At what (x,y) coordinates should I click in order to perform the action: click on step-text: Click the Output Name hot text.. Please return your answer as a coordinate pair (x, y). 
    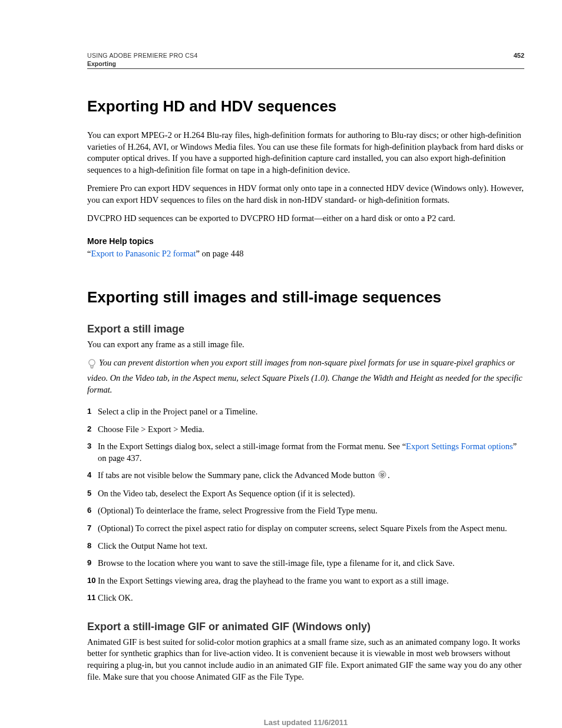
    Looking at the image, I should click on (153, 546).